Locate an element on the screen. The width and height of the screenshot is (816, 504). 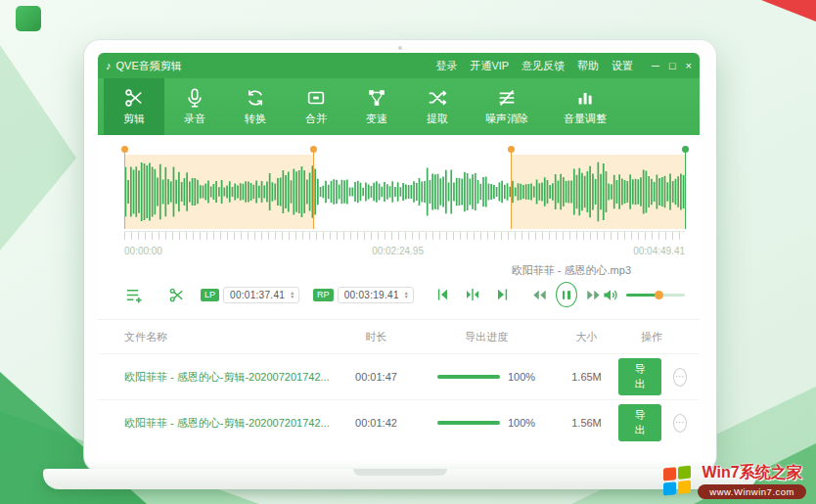
marker-start is located at coordinates (125, 189).